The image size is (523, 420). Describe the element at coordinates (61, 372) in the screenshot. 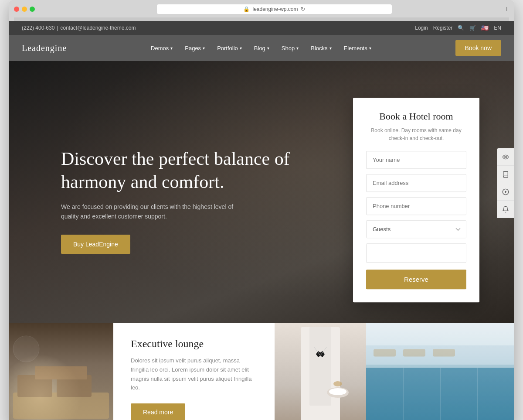

I see `lounge-image` at that location.